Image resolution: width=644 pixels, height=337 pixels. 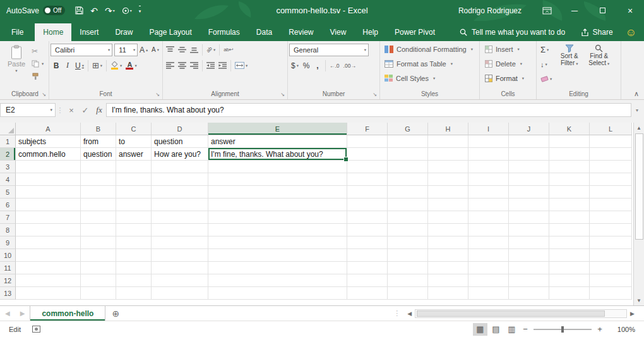 I want to click on cell-B7, so click(x=98, y=218).